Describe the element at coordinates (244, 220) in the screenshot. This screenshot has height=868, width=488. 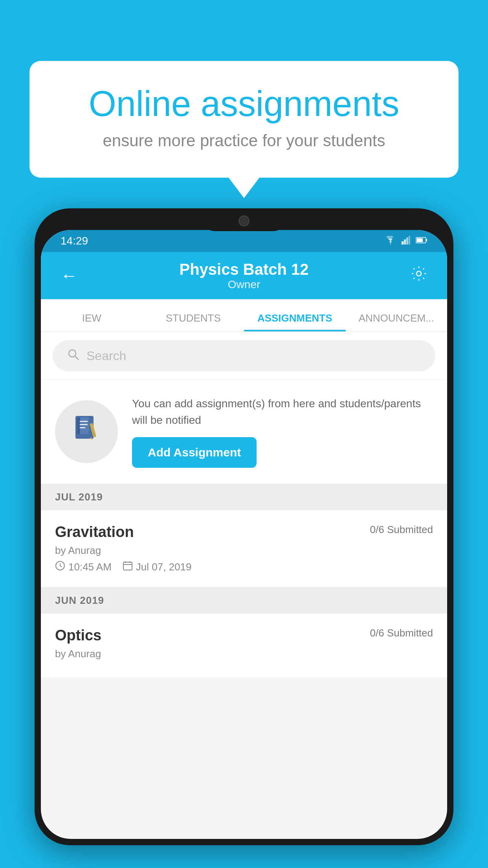
I see `phone-notch` at that location.